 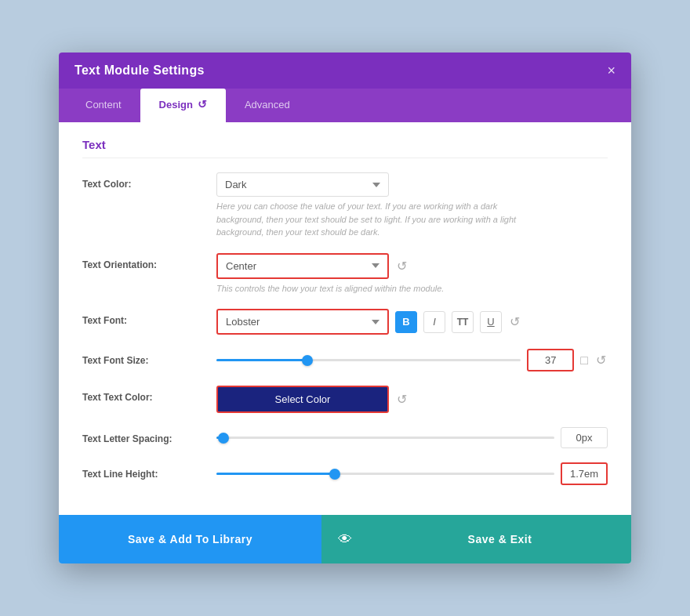 What do you see at coordinates (345, 105) in the screenshot?
I see `tabs-container: Content Design ↺ Advanced` at bounding box center [345, 105].